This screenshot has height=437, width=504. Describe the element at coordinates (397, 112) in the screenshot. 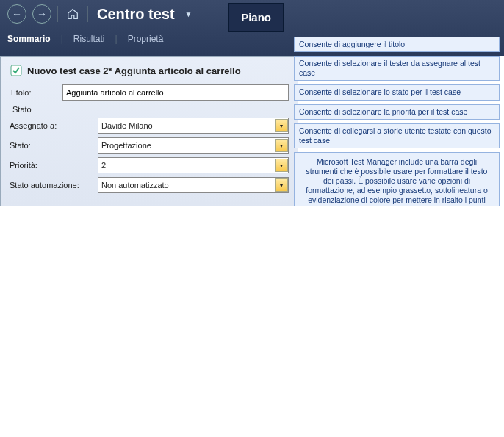

I see `callout: Consente di selezionare la priorità per …` at that location.